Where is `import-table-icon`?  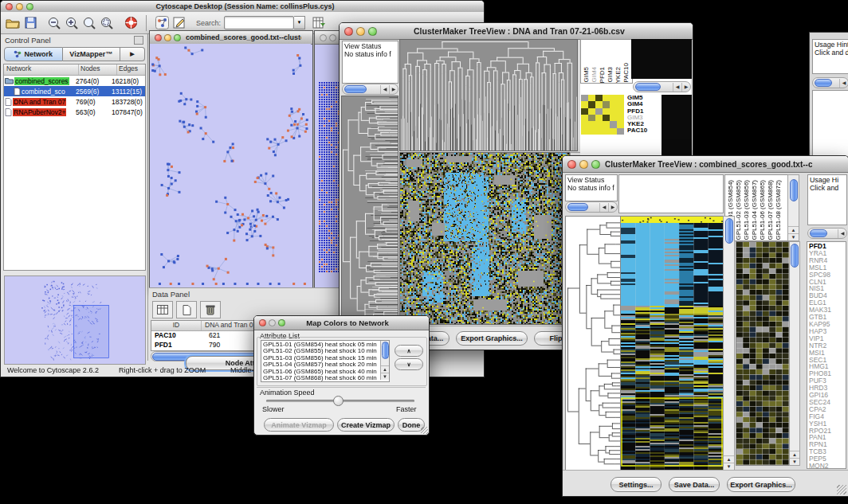 import-table-icon is located at coordinates (319, 23).